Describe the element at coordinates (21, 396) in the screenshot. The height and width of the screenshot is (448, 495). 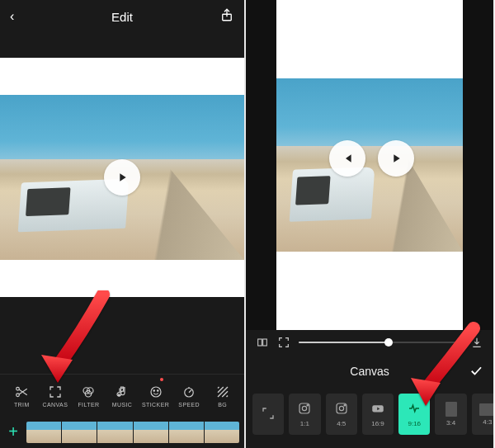
I see `tool-trim: TRIM` at that location.